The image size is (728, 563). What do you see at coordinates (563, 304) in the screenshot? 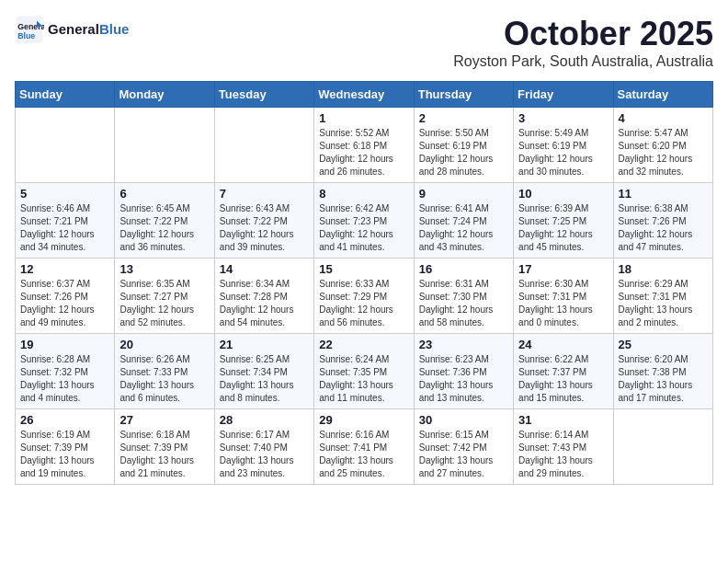
I see `day-info: Sunrise: 6:30 AM Sunset: 7:31 PM Dayligh…` at bounding box center [563, 304].